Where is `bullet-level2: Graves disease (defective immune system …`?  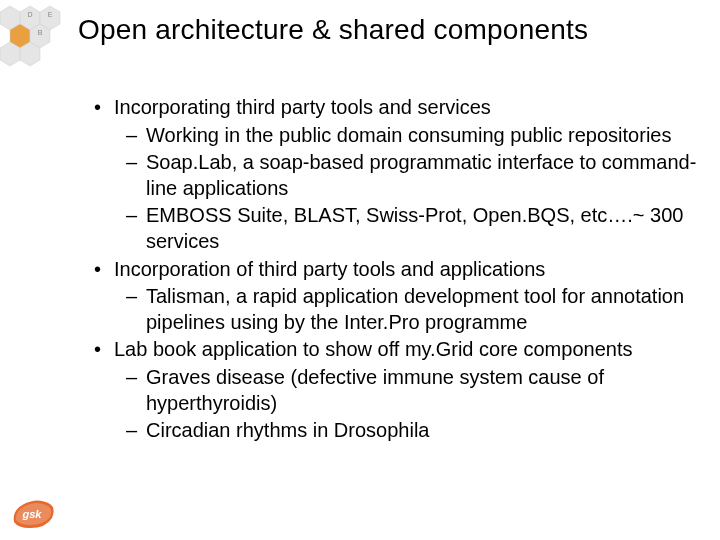
bullet-level2: Graves disease (defective immune system … is located at coordinates (395, 390).